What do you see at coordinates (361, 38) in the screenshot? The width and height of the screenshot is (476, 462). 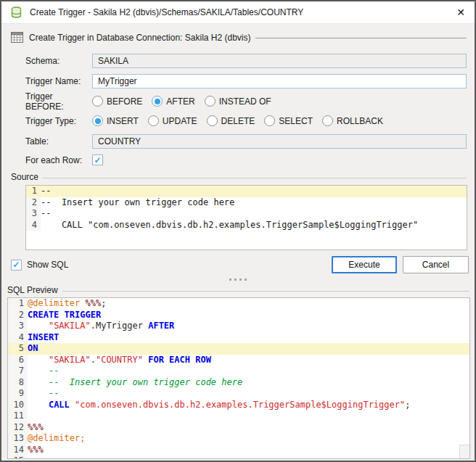 I see `group-divider-line` at bounding box center [361, 38].